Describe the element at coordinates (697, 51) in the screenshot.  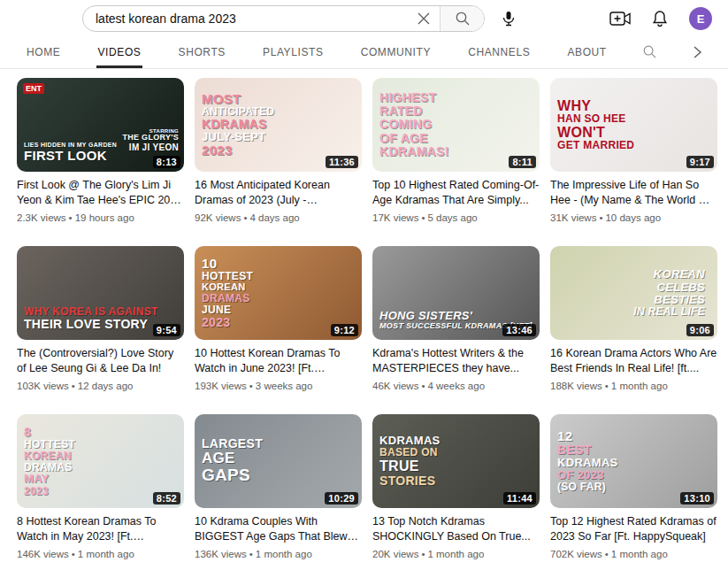
I see `tabs-scroll-right-button` at that location.